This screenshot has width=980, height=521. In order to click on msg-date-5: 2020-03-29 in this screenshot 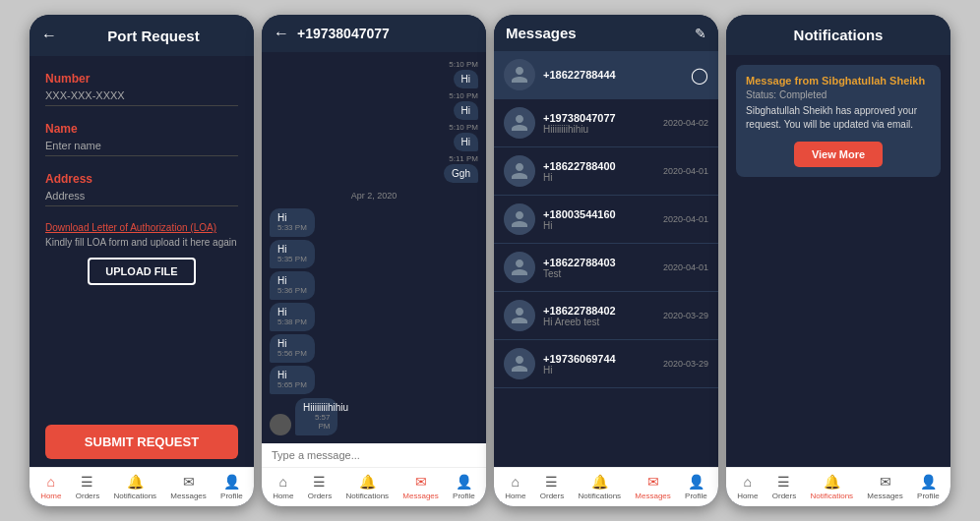, I will do `click(686, 316)`.